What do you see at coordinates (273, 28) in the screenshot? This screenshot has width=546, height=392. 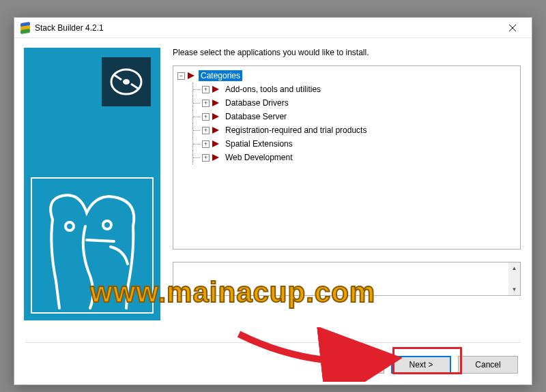 I see `titlebar: Stack Builder 4.2.1` at bounding box center [273, 28].